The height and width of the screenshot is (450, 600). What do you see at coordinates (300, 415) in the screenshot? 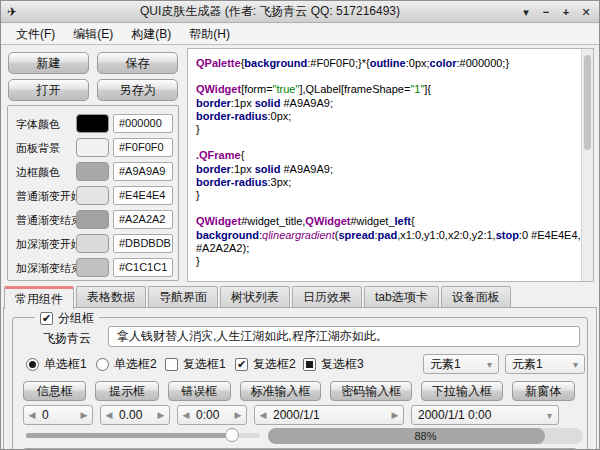
I see `spinners-row: ◀0▶◀0.00▶◀0:00▶◀2000/1/1▶2000/1/1 0:00▾` at bounding box center [300, 415].